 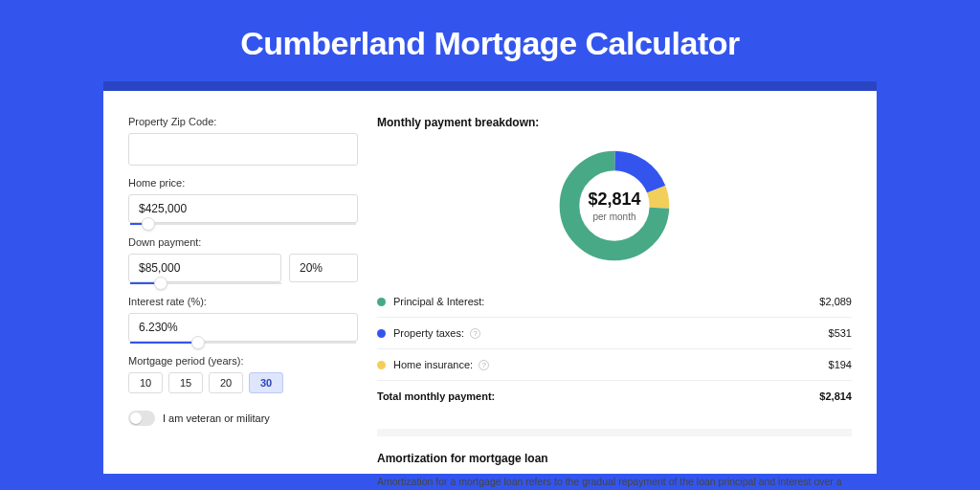 What do you see at coordinates (323, 268) in the screenshot?
I see `down-payment-percent-input` at bounding box center [323, 268].